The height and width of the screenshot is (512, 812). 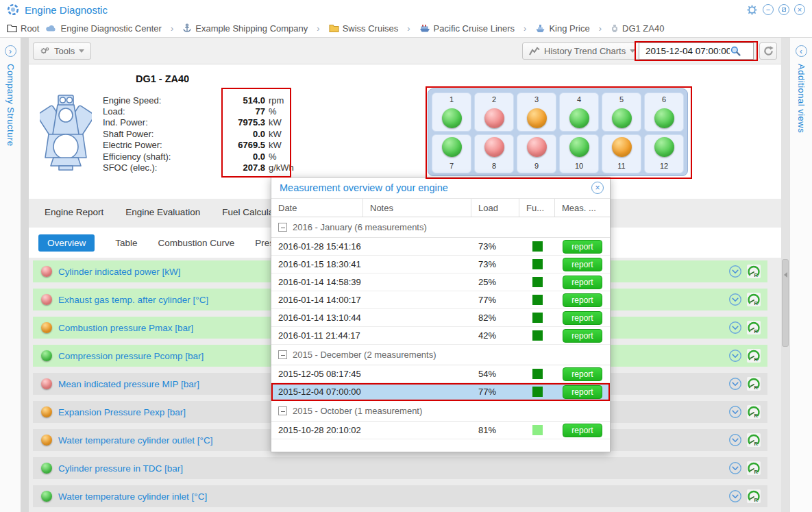 What do you see at coordinates (163, 212) in the screenshot?
I see `tab-engine-evaluation: Engine Evaluation` at bounding box center [163, 212].